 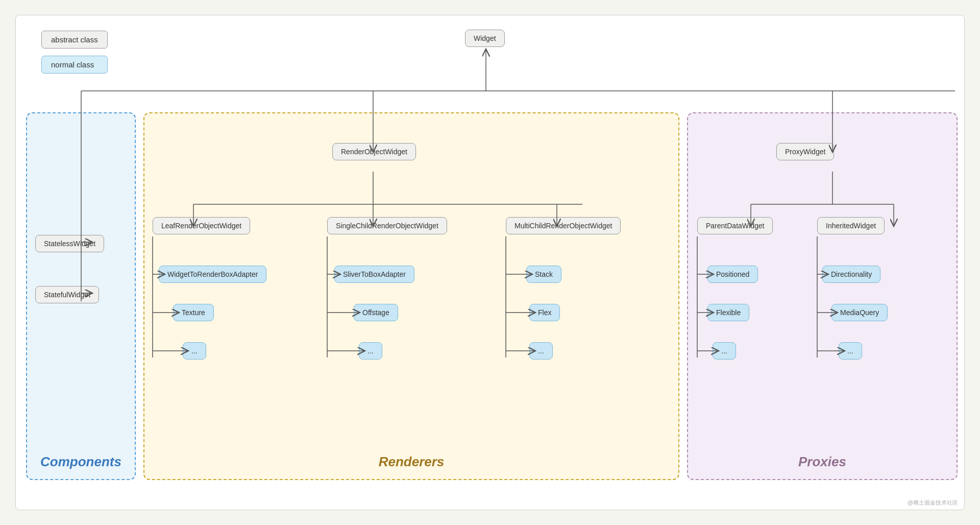 What do you see at coordinates (212, 274) in the screenshot?
I see `widget-to-render-box-node: WidgetToRenderBoxAdapter` at bounding box center [212, 274].